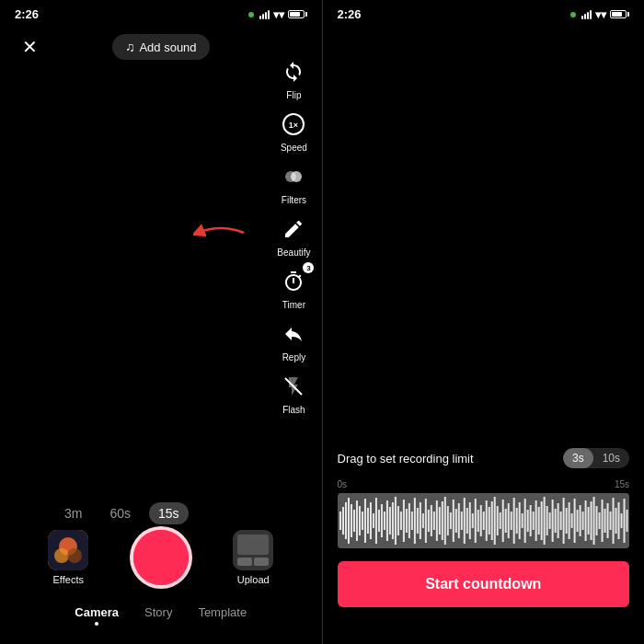 The image size is (644, 644). What do you see at coordinates (484, 456) in the screenshot?
I see `recording-limit-row: Drag to set recording limit 3s 10s` at bounding box center [484, 456].